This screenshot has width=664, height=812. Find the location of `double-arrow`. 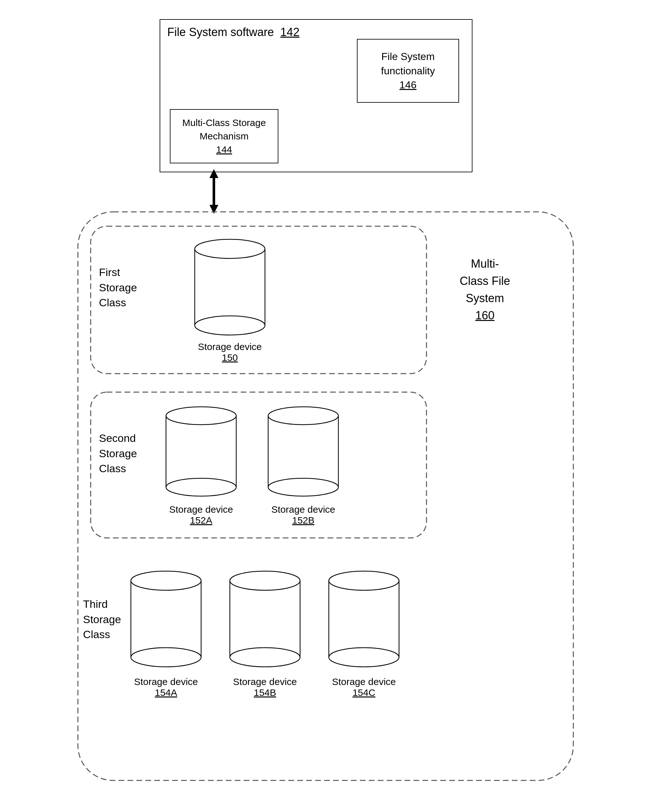

double-arrow is located at coordinates (214, 191).